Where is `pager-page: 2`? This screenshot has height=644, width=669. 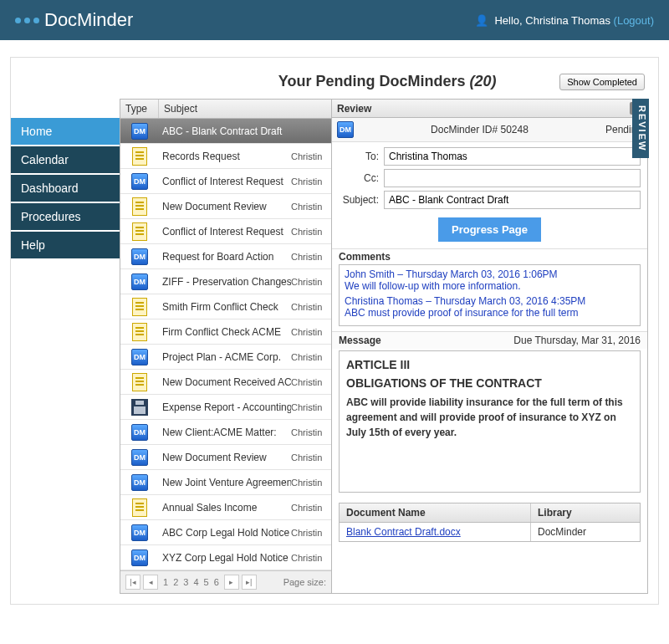
pager-page: 2 is located at coordinates (176, 582).